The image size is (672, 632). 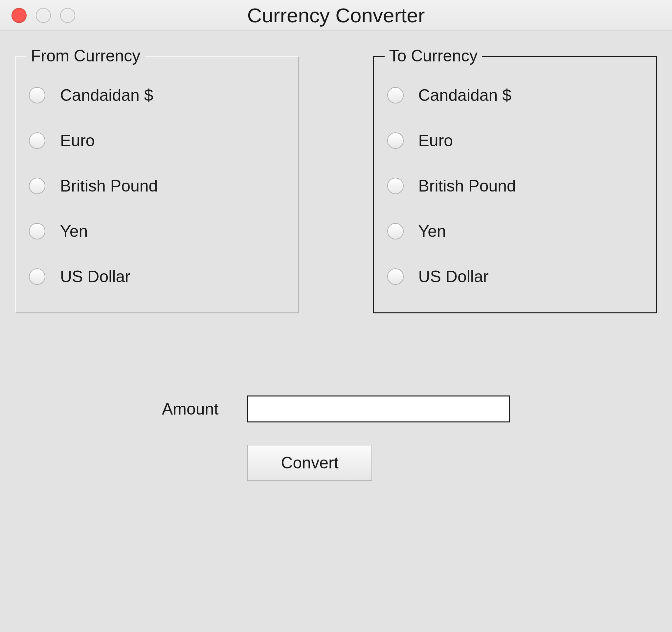 What do you see at coordinates (336, 16) in the screenshot?
I see `window-title: Currency Converter` at bounding box center [336, 16].